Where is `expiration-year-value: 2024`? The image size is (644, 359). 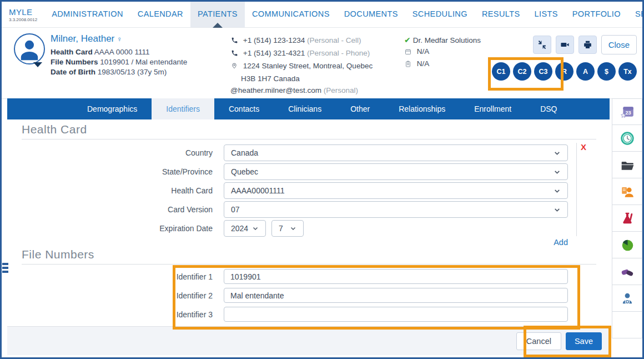 expiration-year-value: 2024 is located at coordinates (240, 228).